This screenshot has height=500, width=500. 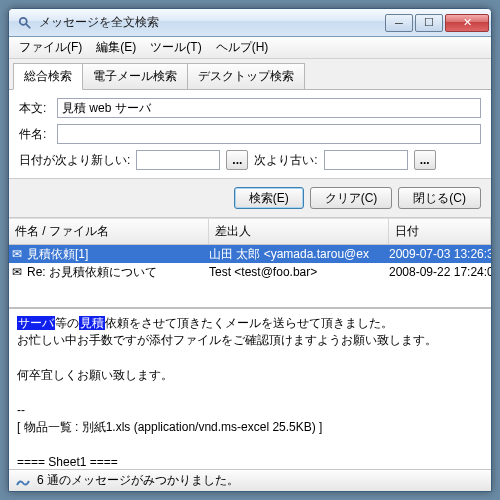 I want to click on body-input, so click(x=269, y=108).